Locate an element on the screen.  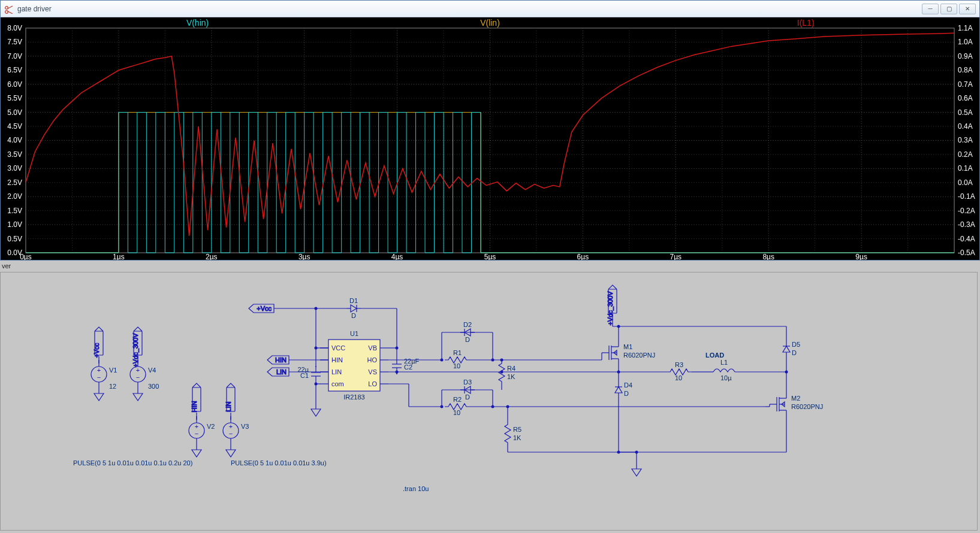
resistor: R4 1K is located at coordinates (507, 375).